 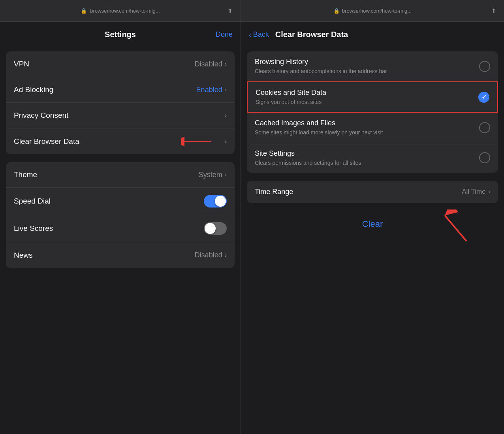 I want to click on cached-images-title: Cached Images and Files, so click(x=367, y=123).